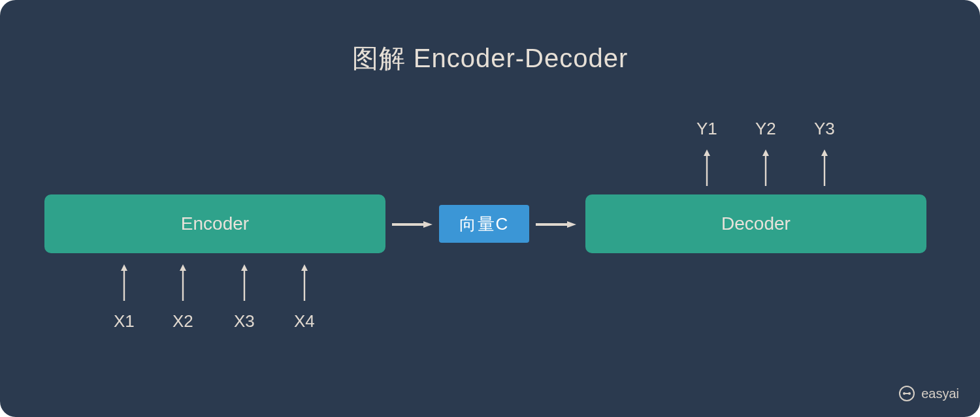 The image size is (980, 417). Describe the element at coordinates (907, 394) in the screenshot. I see `easyai-logo-icon` at that location.